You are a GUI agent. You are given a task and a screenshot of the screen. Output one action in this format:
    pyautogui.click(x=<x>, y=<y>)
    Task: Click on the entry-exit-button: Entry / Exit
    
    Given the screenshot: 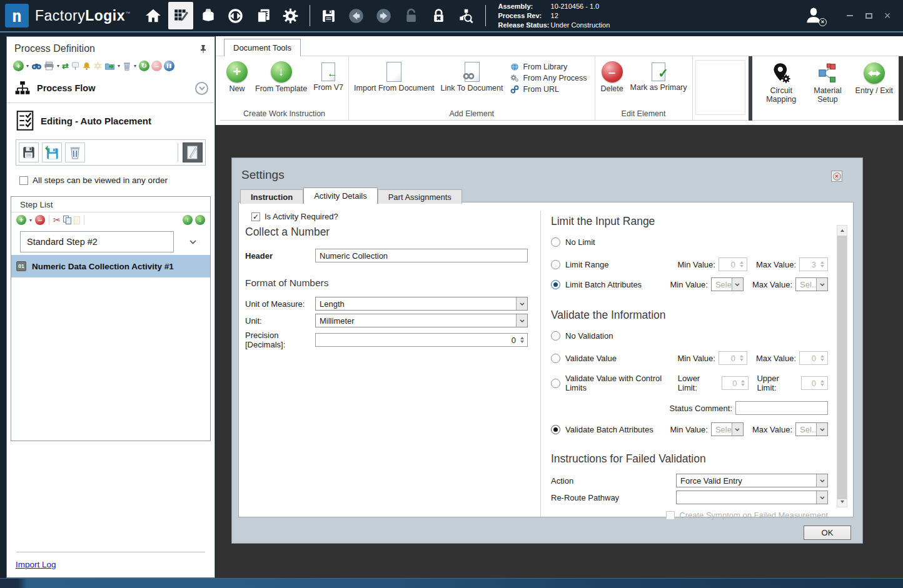 What is the action you would take?
    pyautogui.click(x=874, y=91)
    